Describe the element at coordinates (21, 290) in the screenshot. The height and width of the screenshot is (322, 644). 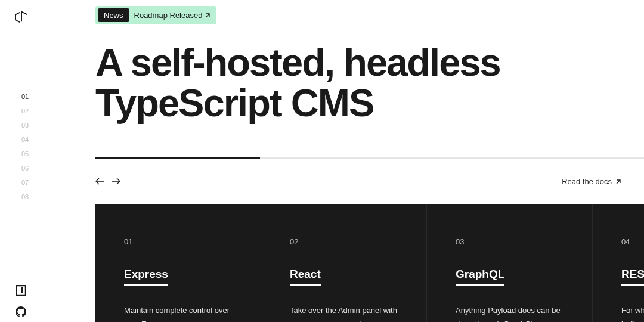
I see `npm-icon` at that location.